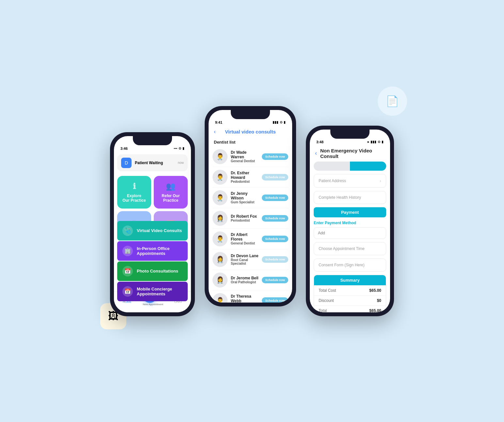  I want to click on dentist-name: Dr Theresa Webb, so click(245, 298).